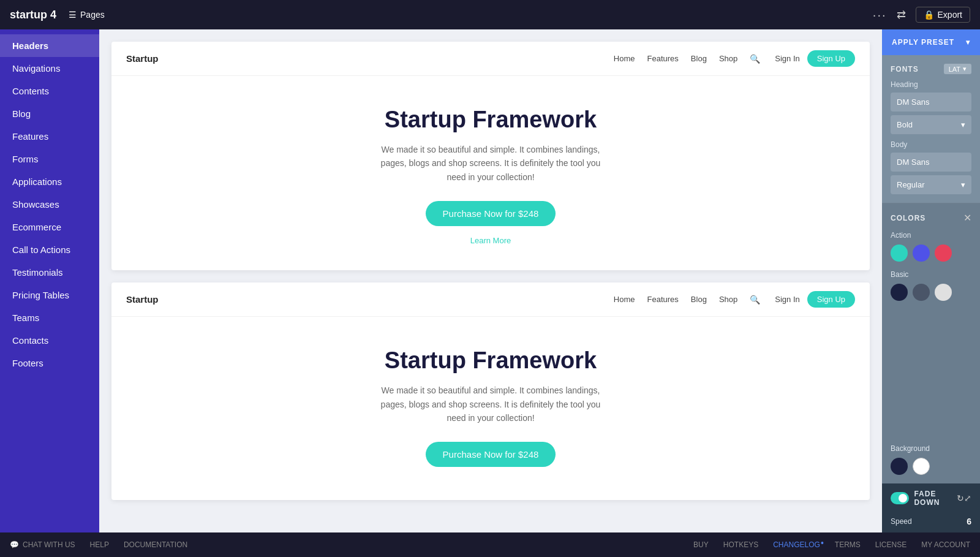  What do you see at coordinates (968, 498) in the screenshot?
I see `expand-fade-button: ⤢` at bounding box center [968, 498].